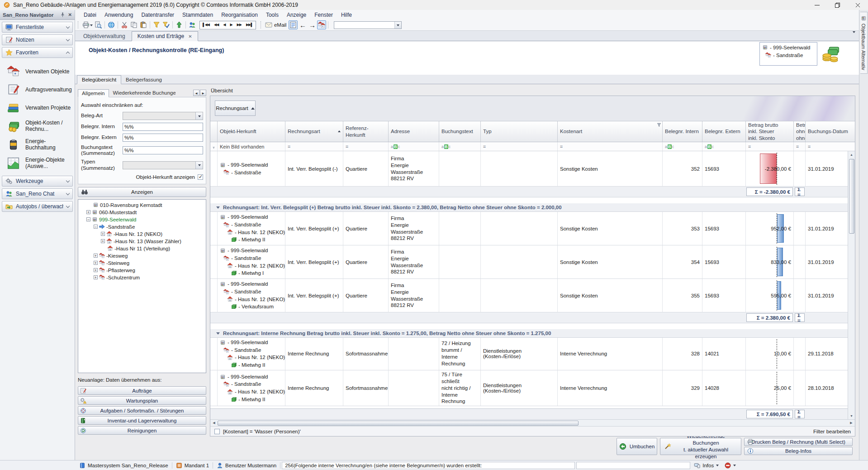 The height and width of the screenshot is (470, 868). I want to click on tree-item-schulzentrum: -Schulzentrum, so click(142, 278).